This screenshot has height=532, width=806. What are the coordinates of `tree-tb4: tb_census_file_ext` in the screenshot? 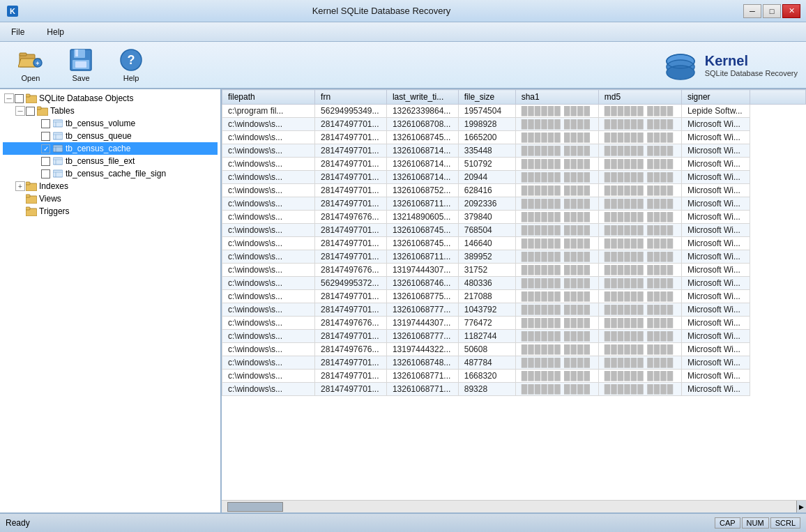 It's located at (110, 161).